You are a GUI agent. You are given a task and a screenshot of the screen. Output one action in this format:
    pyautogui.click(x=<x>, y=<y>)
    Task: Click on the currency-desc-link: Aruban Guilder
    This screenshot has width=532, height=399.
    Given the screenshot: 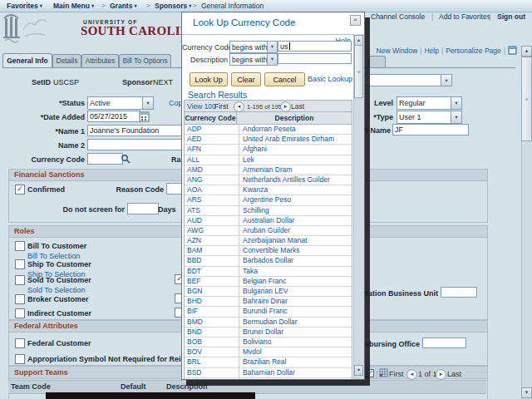 What is the action you would take?
    pyautogui.click(x=296, y=231)
    